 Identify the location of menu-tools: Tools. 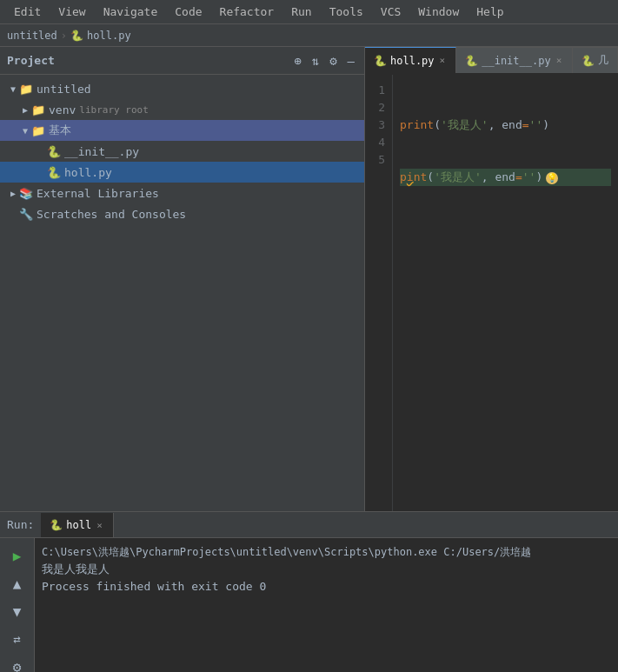
(346, 12).